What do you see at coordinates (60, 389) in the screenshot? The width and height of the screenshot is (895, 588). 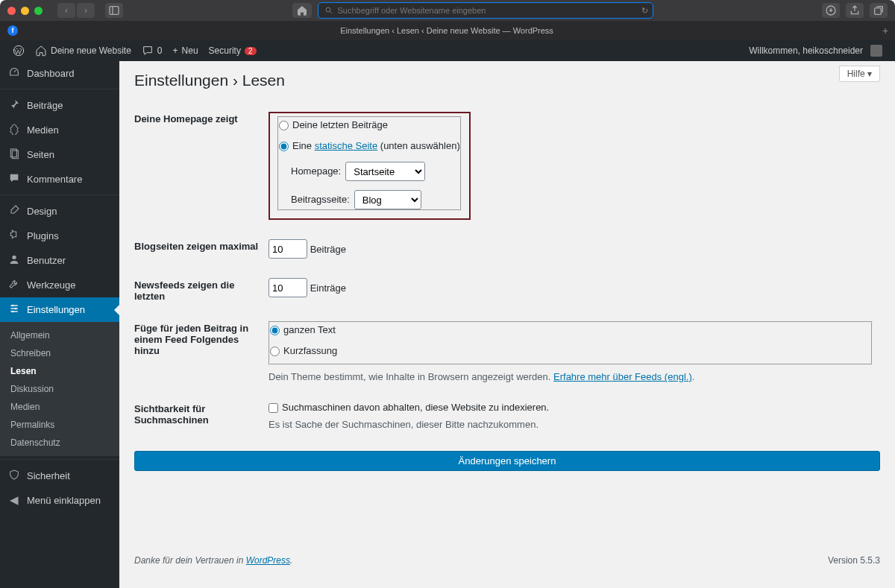 I see `submenu-discussion: Diskussion` at bounding box center [60, 389].